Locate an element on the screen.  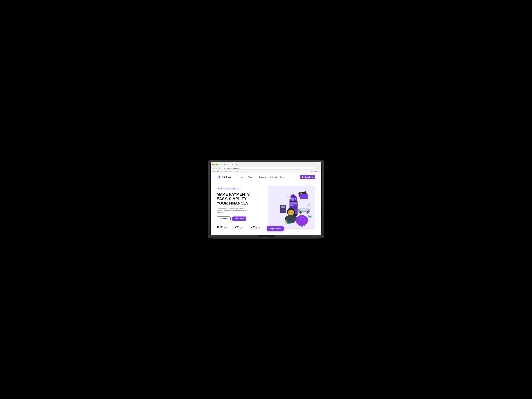
traffic-lights is located at coordinates (215, 165).